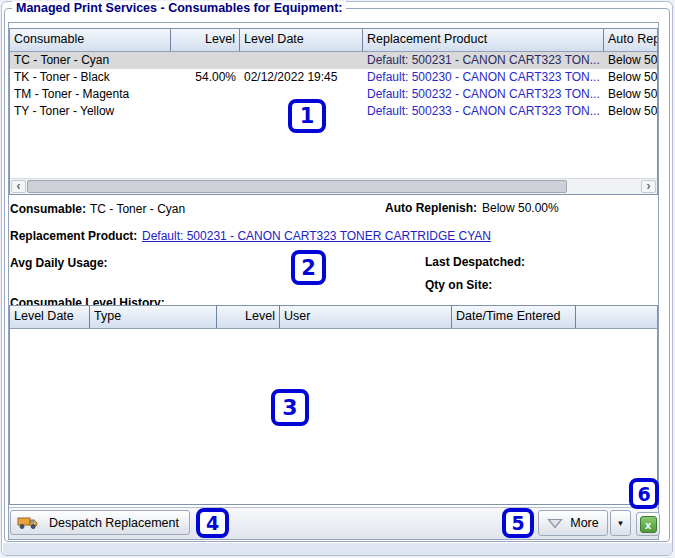  What do you see at coordinates (100, 522) in the screenshot?
I see `despatch-replacement-button: Despatch Replacement` at bounding box center [100, 522].